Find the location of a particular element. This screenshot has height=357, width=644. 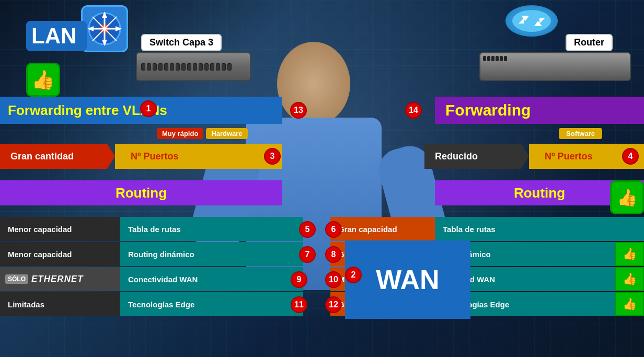

badge-2: 2 is located at coordinates (353, 275).